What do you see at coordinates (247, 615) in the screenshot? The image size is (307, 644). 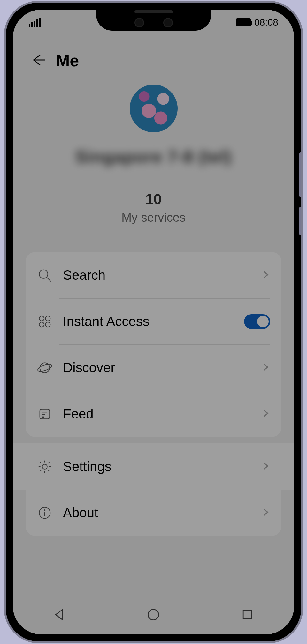 I see `nav-recent-button` at bounding box center [247, 615].